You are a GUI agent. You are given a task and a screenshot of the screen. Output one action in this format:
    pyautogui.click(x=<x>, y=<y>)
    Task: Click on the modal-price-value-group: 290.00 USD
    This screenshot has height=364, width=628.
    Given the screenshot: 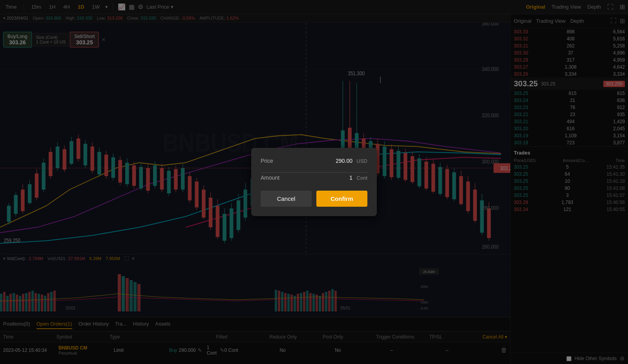 What is the action you would take?
    pyautogui.click(x=352, y=161)
    